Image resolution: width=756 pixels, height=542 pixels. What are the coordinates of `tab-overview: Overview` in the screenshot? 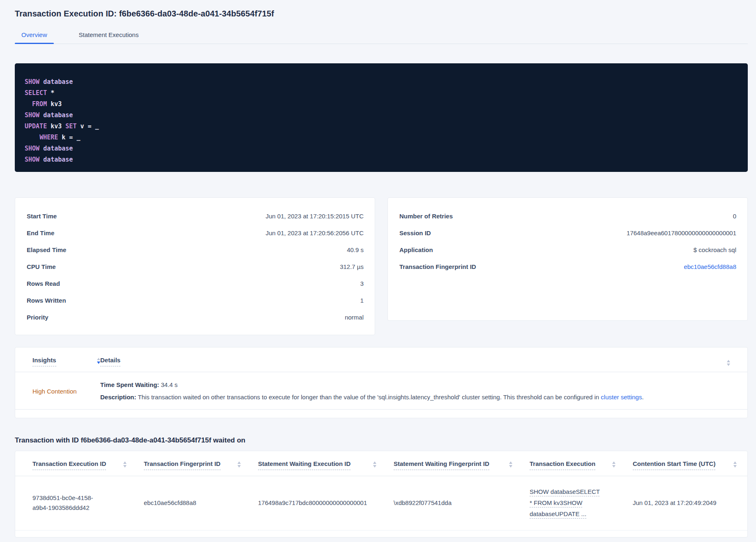 It's located at (35, 35).